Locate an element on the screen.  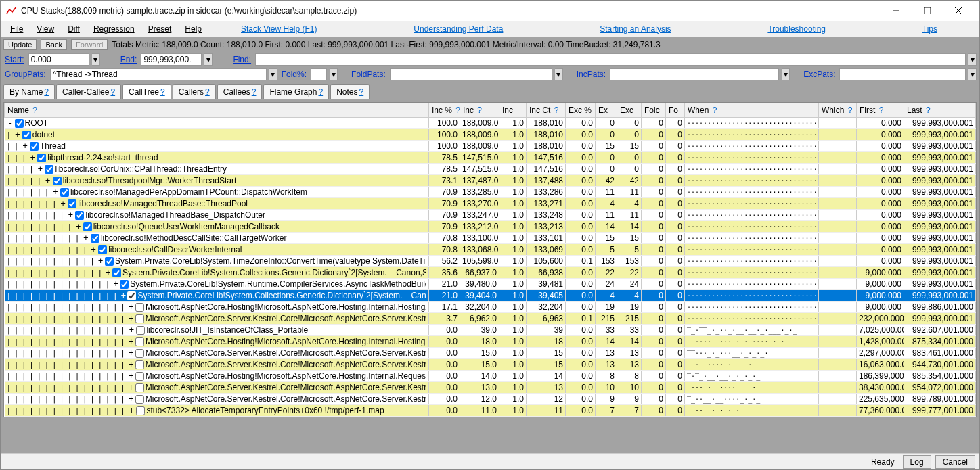
tree-expander: - is located at coordinates (10, 123).